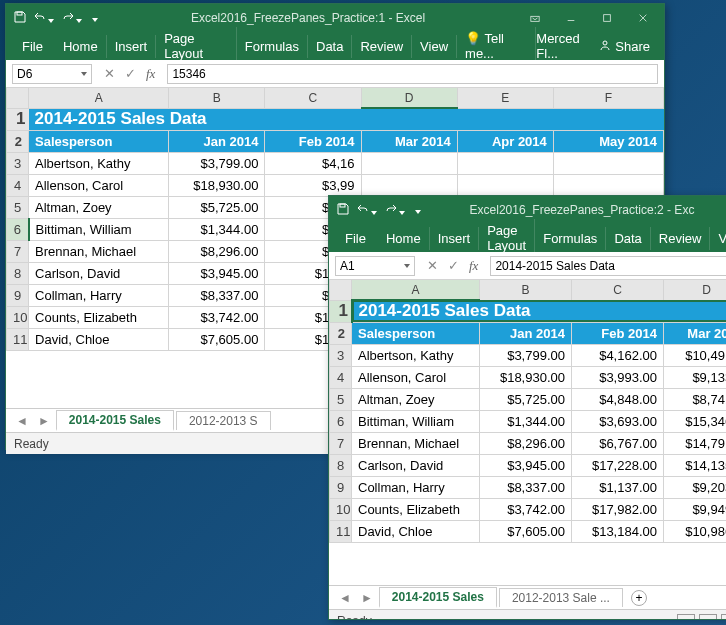 The image size is (726, 625). I want to click on tab-data: Data, so click(330, 46).